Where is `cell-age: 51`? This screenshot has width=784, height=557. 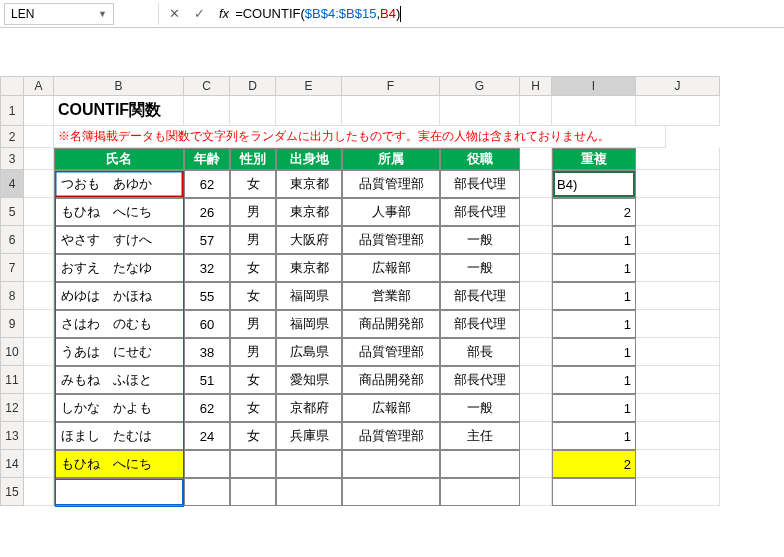
cell-age: 51 is located at coordinates (207, 380).